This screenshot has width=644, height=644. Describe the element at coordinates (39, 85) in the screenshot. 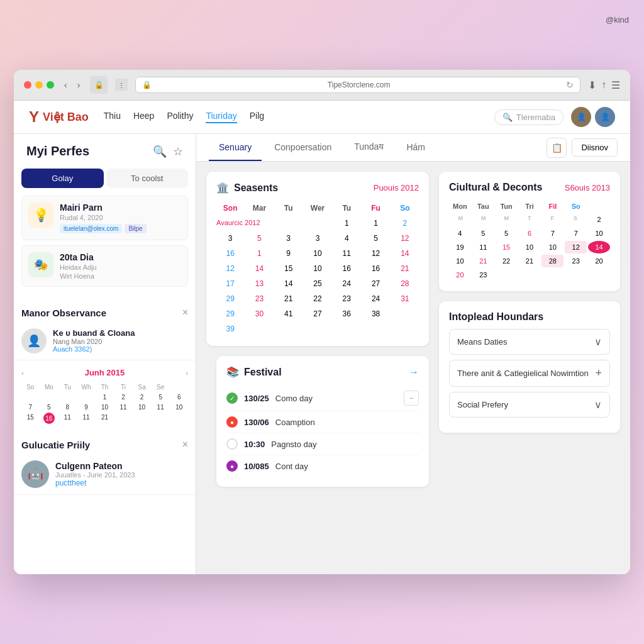

I see `minimize-traffic-light` at that location.